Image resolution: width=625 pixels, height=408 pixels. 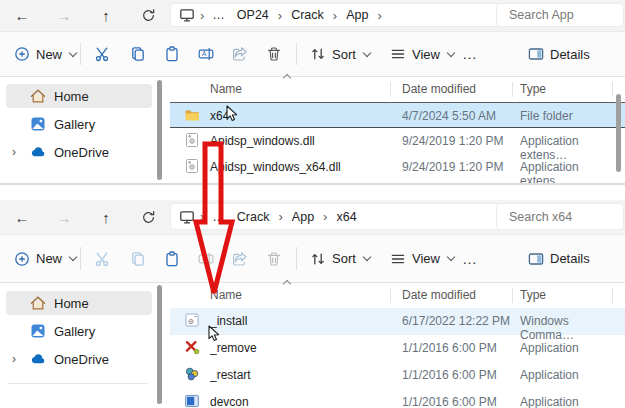 What do you see at coordinates (274, 54) in the screenshot?
I see `trash-icon` at bounding box center [274, 54].